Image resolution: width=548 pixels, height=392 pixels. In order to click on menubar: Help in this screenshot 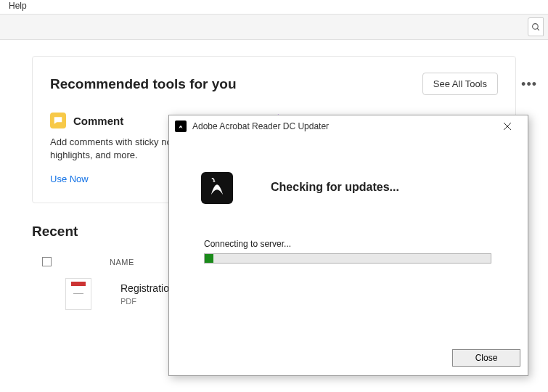, I will do `click(274, 7)`.